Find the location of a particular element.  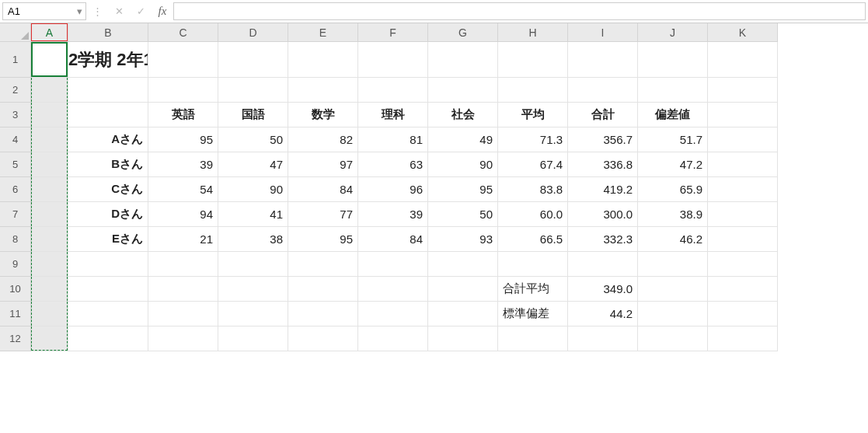

cell-K3 is located at coordinates (743, 115).